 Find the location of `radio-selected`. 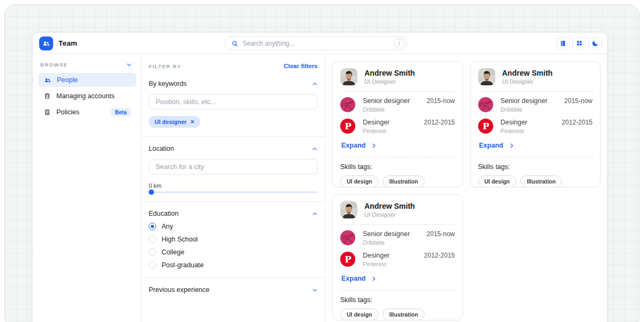

radio-selected is located at coordinates (152, 226).